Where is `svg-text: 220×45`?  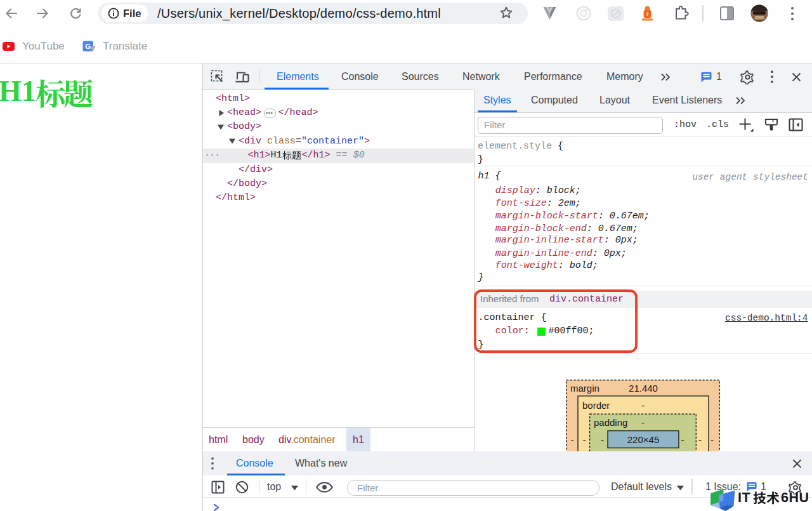 svg-text: 220×45 is located at coordinates (643, 439).